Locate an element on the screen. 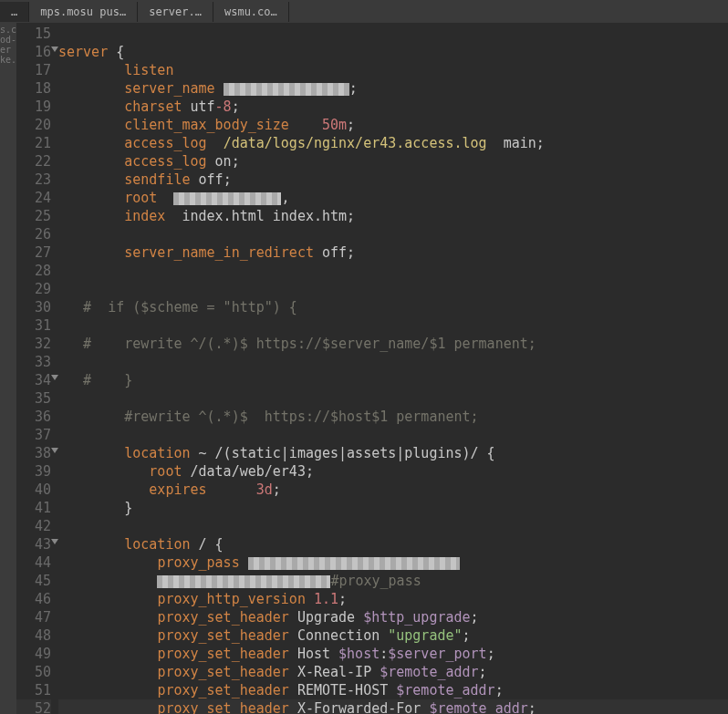  code-line: listen is located at coordinates (393, 70).